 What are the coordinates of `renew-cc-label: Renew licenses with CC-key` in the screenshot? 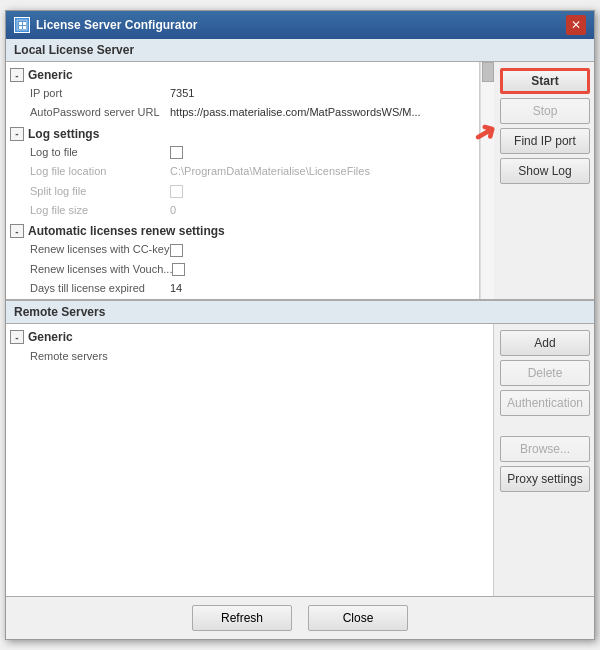 It's located at (100, 250).